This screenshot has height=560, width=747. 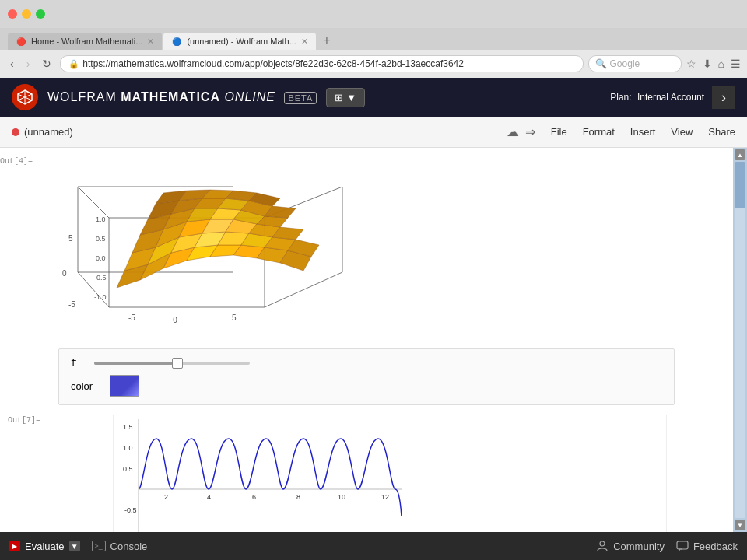 What do you see at coordinates (16, 132) in the screenshot?
I see `unsaved-indicator` at bounding box center [16, 132].